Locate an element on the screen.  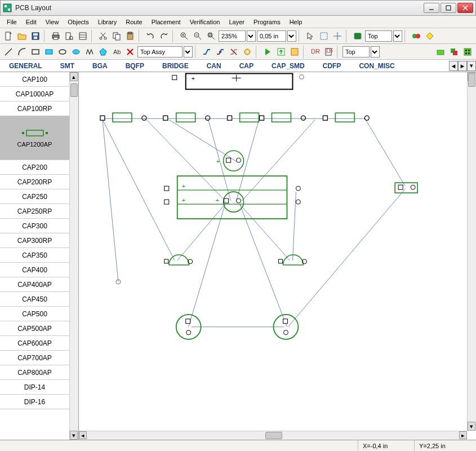
route-edit-tool is located at coordinates (220, 52).